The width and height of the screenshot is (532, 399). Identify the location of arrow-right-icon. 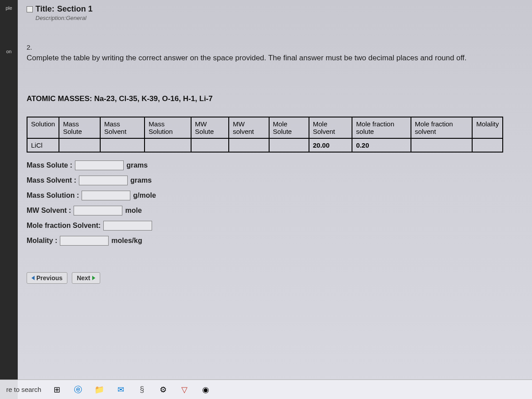
(94, 278).